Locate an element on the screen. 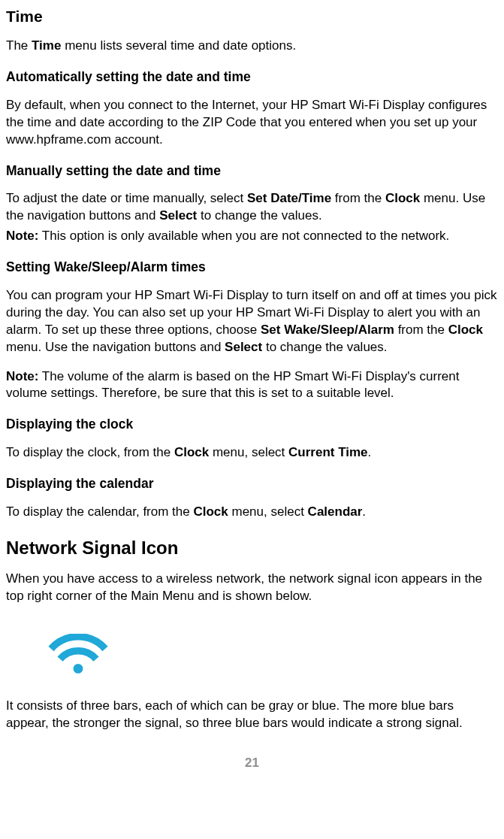 The width and height of the screenshot is (504, 839). auto-heading: Automatically setting the date and time is located at coordinates (252, 77).